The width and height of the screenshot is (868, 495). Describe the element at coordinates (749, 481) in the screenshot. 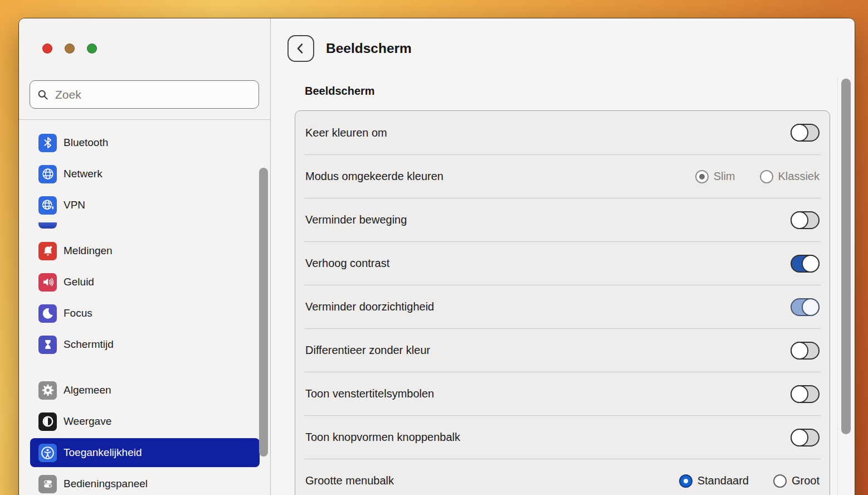

I see `radio-group-grootte-menubalk: StandaardGroot` at that location.